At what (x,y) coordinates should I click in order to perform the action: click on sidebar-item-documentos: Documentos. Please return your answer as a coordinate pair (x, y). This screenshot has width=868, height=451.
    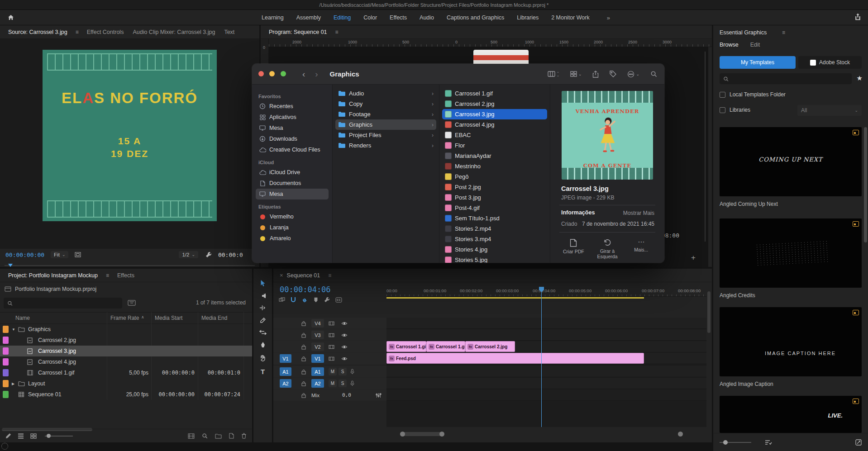
    Looking at the image, I should click on (292, 183).